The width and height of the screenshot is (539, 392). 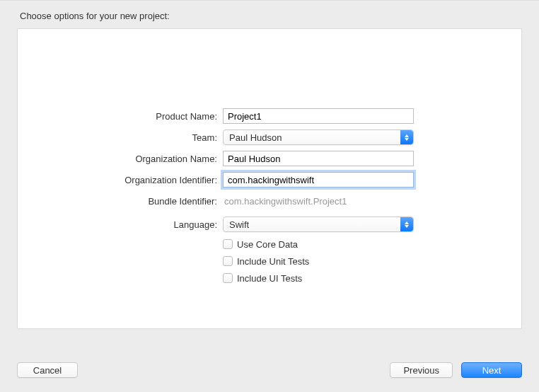 I want to click on team-select: Paul Hudson, so click(x=318, y=137).